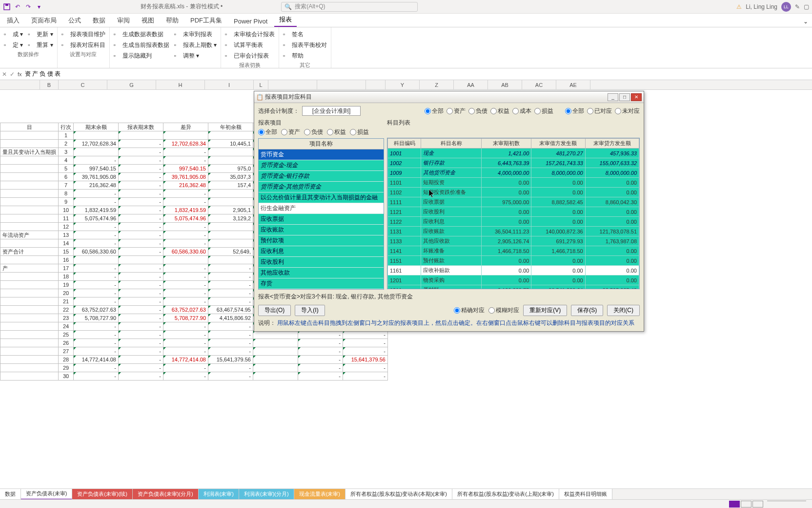 This screenshot has height=508, width=812. Describe the element at coordinates (305, 34) in the screenshot. I see `ribbon-item: ▫签名` at that location.